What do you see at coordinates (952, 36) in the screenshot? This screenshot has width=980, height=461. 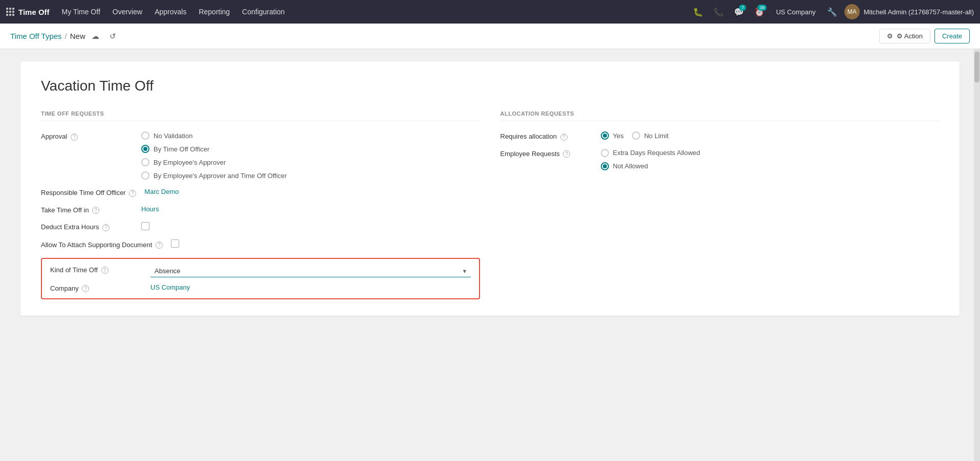 I see `create-button: Create` at bounding box center [952, 36].